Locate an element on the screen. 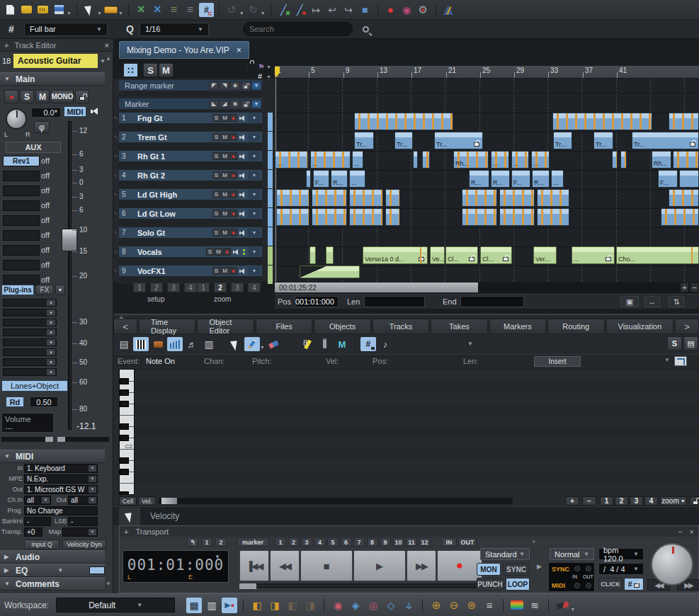 The width and height of the screenshot is (699, 616). marker-dropdown-icon: ▼ is located at coordinates (256, 104).